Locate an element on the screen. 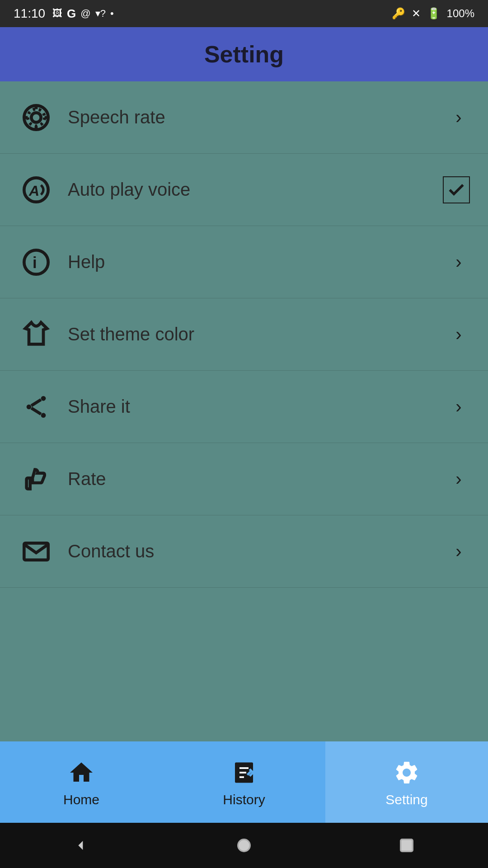 The height and width of the screenshot is (868, 488). nav-setting-label: Setting is located at coordinates (407, 800).